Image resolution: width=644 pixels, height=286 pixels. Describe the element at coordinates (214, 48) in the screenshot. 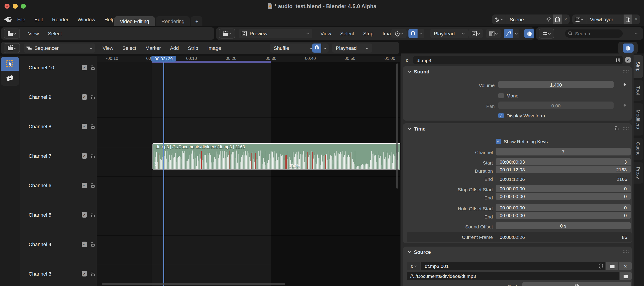

I see `seq-menu-image: Image` at that location.